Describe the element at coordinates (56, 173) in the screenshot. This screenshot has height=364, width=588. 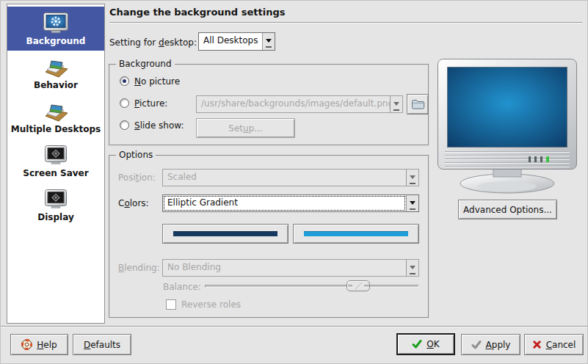
I see `sidebar-item-label: Screen Saver` at that location.